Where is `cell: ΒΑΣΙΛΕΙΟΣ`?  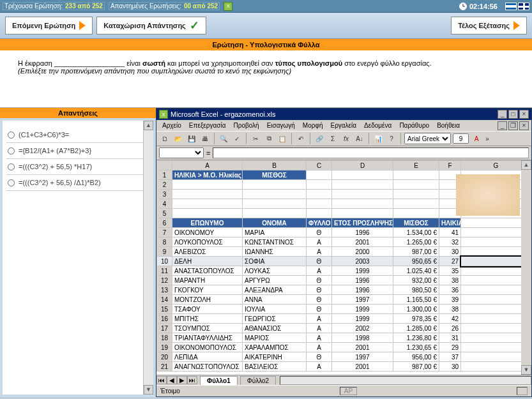
cell: ΒΑΣΙΛΕΙΟΣ is located at coordinates (275, 366).